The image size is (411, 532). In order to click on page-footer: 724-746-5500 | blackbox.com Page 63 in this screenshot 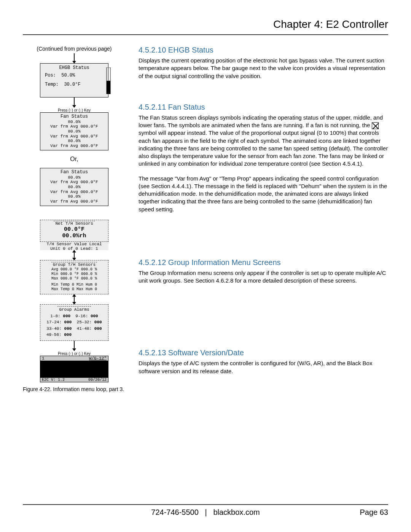, I will do `click(206, 510)`.